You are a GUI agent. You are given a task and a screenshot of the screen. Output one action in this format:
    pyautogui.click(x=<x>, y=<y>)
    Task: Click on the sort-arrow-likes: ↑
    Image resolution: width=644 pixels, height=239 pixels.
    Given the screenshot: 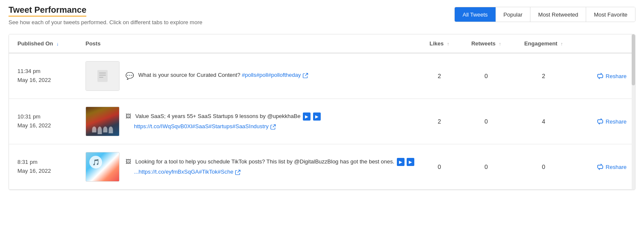 What is the action you would take?
    pyautogui.click(x=448, y=44)
    